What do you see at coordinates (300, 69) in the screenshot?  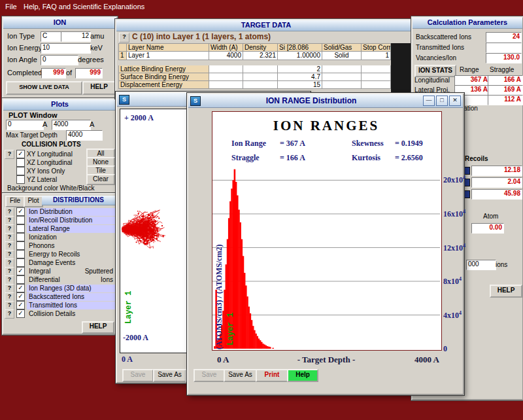 I see `property-value: 2` at bounding box center [300, 69].